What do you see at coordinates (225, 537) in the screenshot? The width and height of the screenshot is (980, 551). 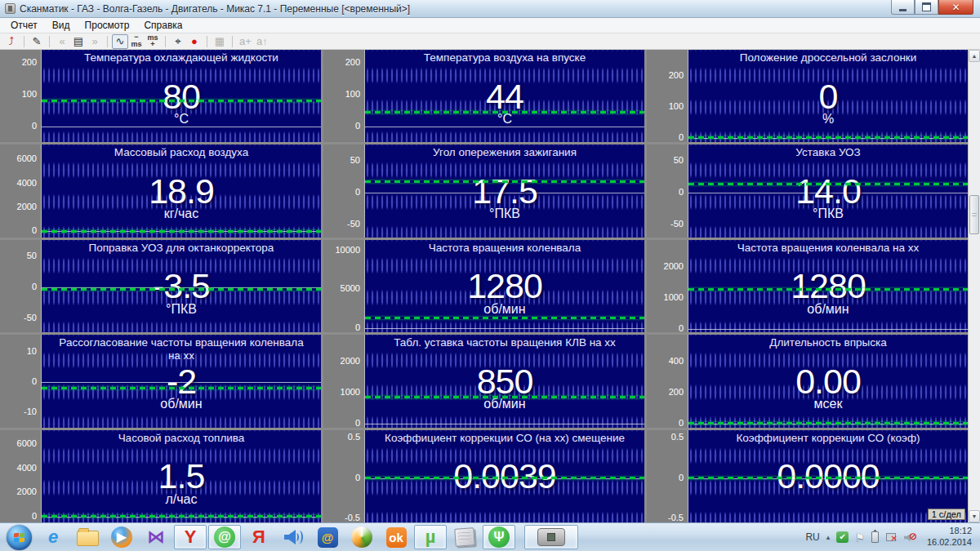 I see `mailru-agent-icon: @` at bounding box center [225, 537].